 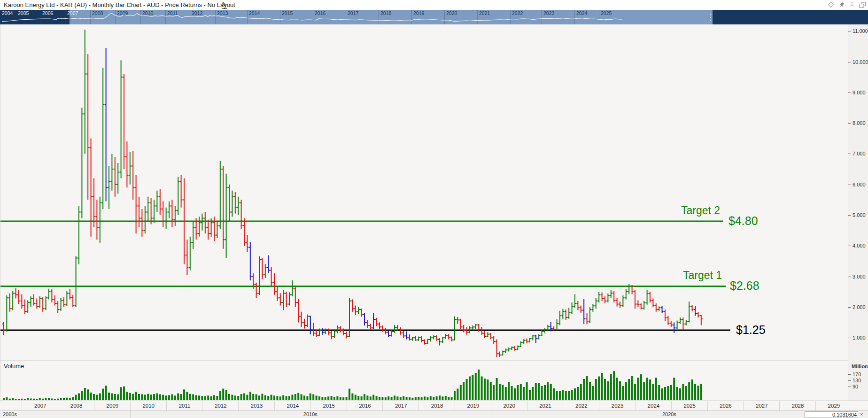 I want to click on x-axis-year-cell: 2026, so click(x=726, y=406).